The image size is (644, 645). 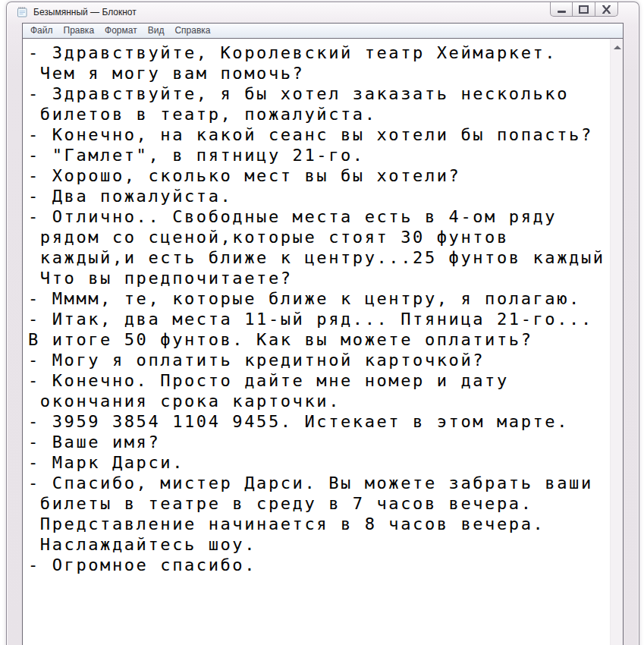 What do you see at coordinates (319, 53) in the screenshot?
I see `text-line: - Здравствуйте, Королевский театр Хеймар…` at bounding box center [319, 53].